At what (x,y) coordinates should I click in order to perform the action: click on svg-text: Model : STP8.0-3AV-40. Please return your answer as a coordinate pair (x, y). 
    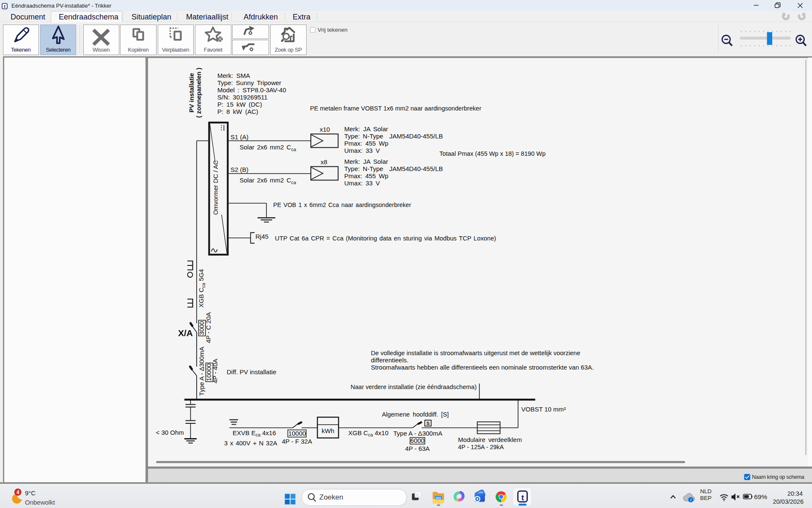
    Looking at the image, I should click on (252, 90).